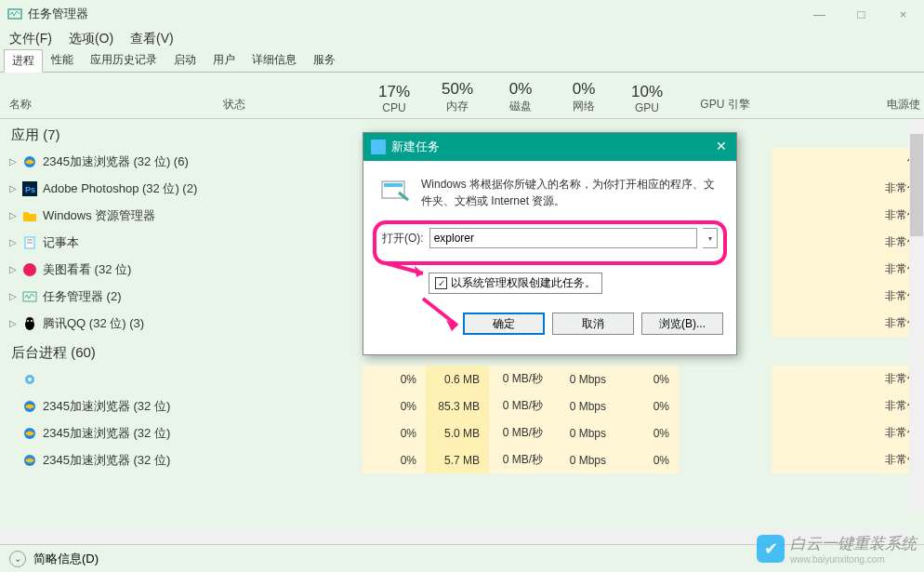  I want to click on net-pct: 0%, so click(584, 89).